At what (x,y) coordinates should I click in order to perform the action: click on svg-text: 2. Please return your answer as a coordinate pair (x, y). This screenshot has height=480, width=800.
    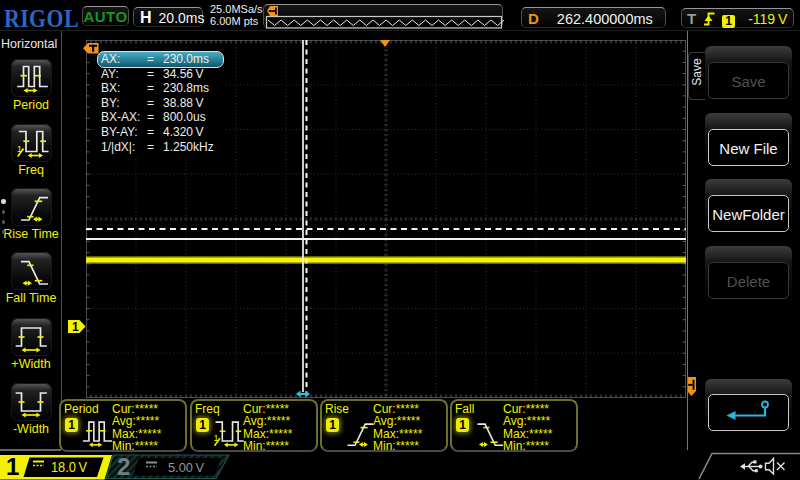
    Looking at the image, I should click on (124, 466).